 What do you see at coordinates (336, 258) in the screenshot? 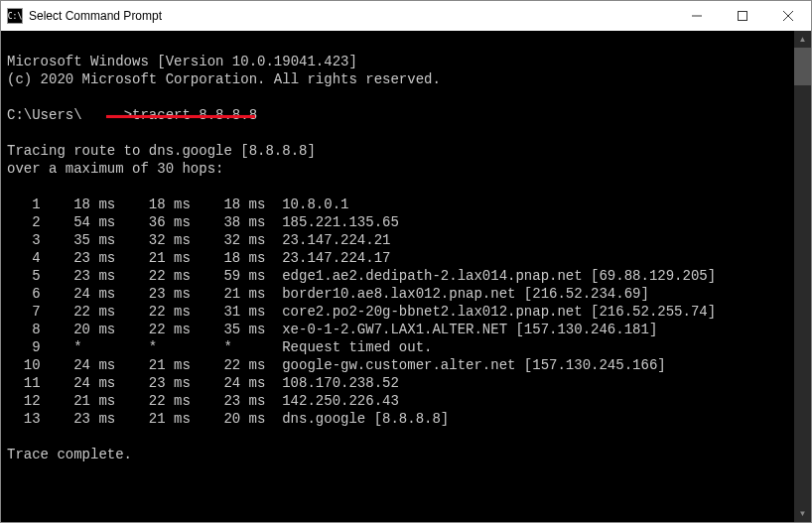
I see `hop-destination: 23.147.224.17` at bounding box center [336, 258].